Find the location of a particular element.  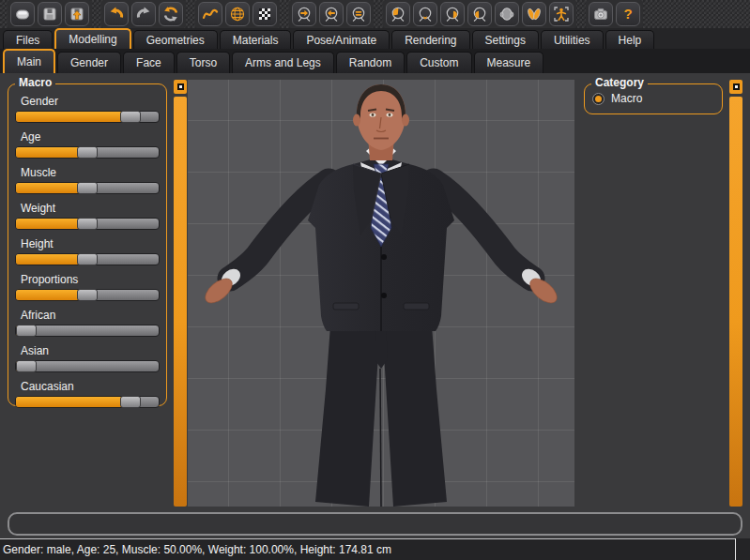

radio-selected-icon is located at coordinates (599, 99).